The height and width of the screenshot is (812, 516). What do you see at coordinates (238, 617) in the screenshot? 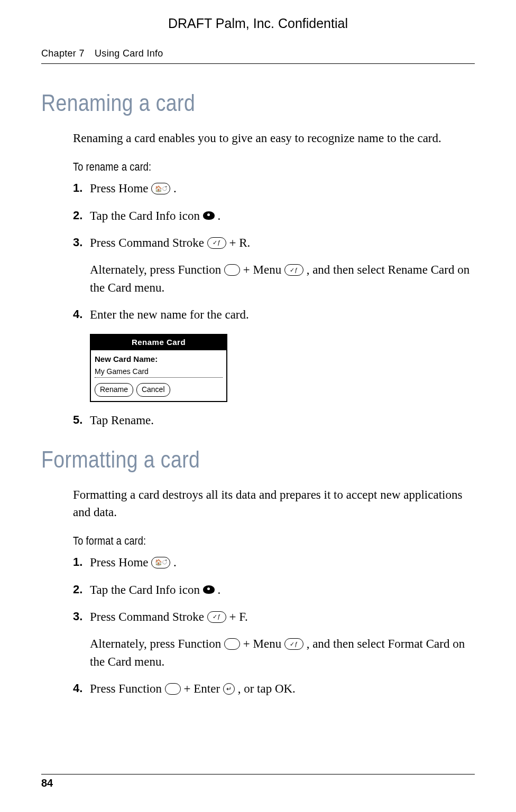
I see `step-text-end: + F.` at bounding box center [238, 617].